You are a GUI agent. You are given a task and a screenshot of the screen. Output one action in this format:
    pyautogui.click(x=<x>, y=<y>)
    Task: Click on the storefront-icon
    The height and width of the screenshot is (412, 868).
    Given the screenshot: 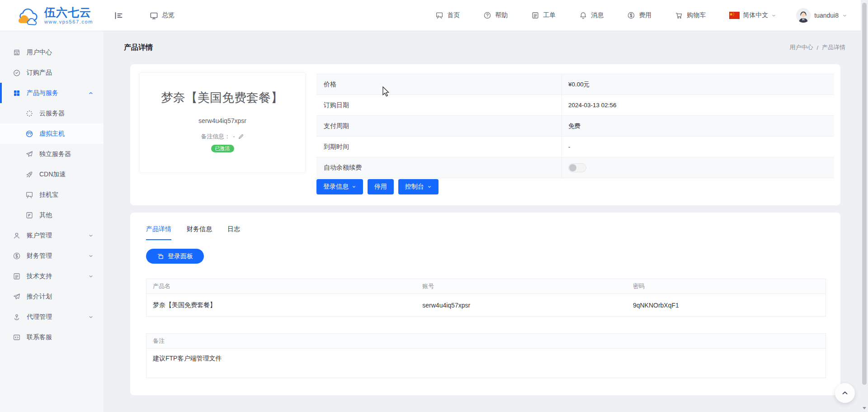 What is the action you would take?
    pyautogui.click(x=17, y=52)
    